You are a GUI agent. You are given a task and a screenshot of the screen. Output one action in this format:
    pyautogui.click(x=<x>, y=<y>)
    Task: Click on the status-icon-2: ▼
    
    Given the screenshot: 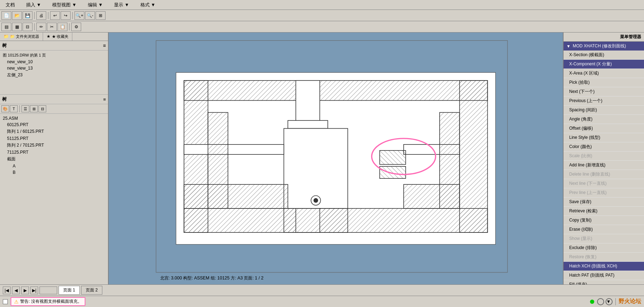 What is the action you would take?
    pyautogui.click(x=609, y=302)
    